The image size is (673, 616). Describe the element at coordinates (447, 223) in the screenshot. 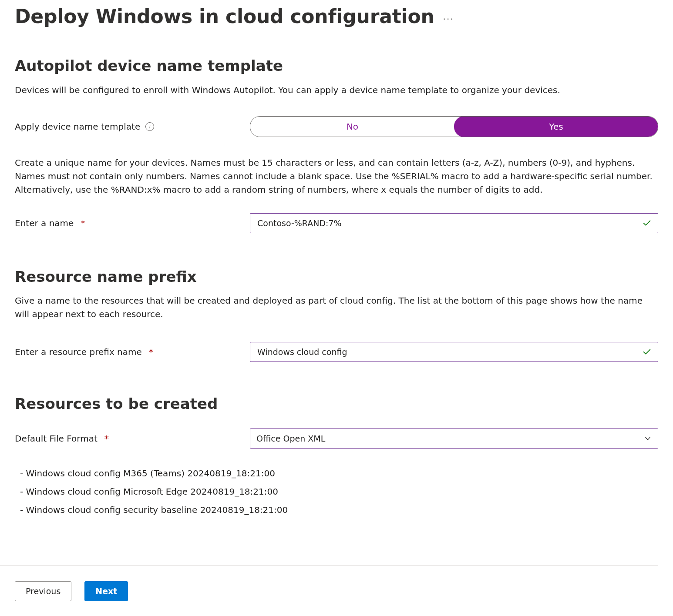

I see `device-name-input` at that location.